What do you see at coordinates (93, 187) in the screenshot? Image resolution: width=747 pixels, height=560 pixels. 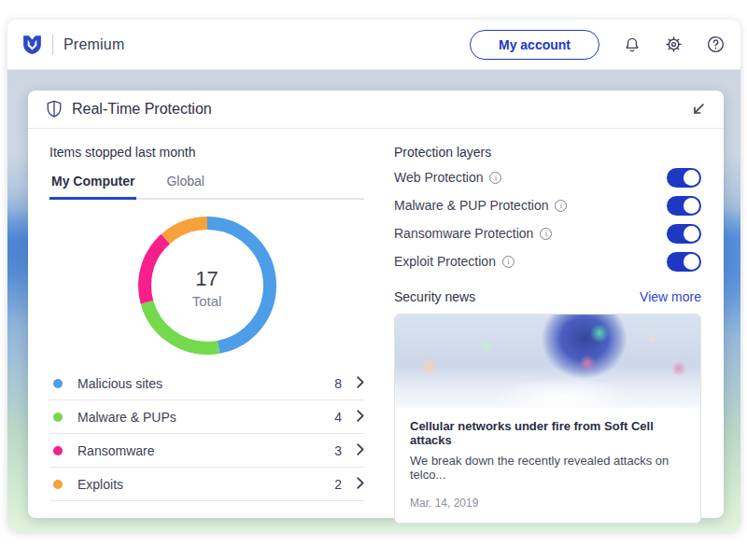 I see `tab-my-computer: My Computer` at bounding box center [93, 187].